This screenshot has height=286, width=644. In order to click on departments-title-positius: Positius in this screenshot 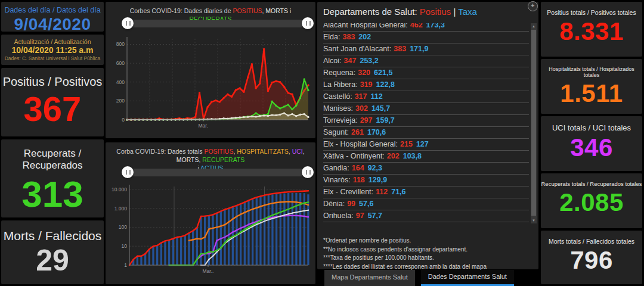, I will do `click(435, 12)`.